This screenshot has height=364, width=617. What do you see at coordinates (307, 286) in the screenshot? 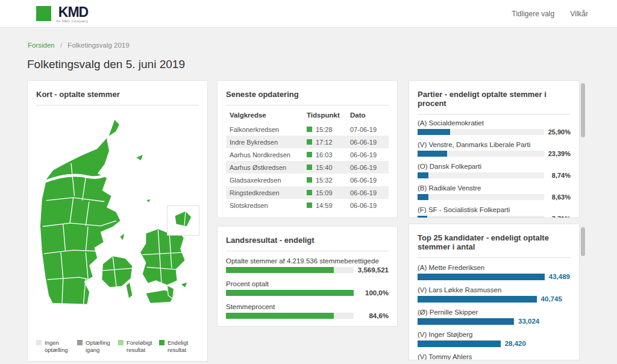
I see `national-metrics: Optalte stemmer af 4.219.536 stemmeberet…` at bounding box center [307, 286].